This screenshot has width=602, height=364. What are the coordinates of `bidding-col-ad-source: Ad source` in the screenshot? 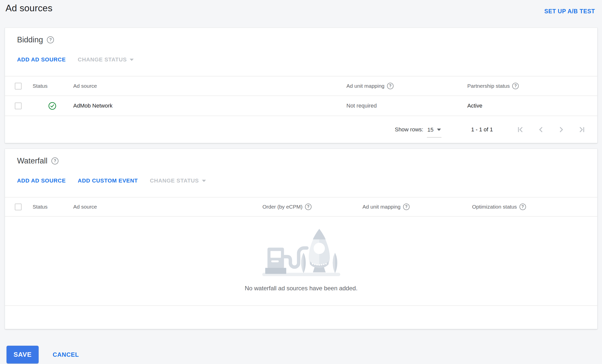 It's located at (210, 86).